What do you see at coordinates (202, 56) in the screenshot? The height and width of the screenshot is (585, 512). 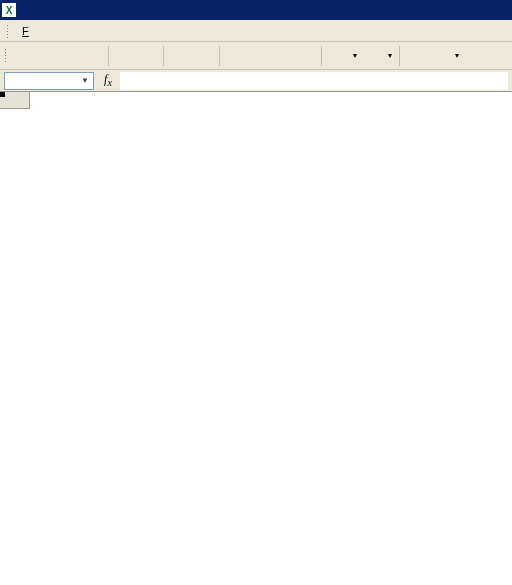 I see `research-icon` at bounding box center [202, 56].